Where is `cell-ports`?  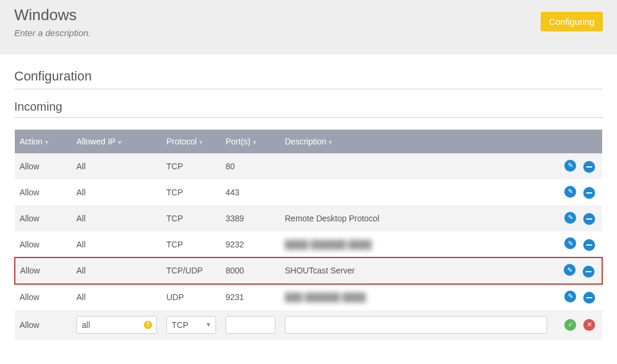 cell-ports is located at coordinates (250, 325).